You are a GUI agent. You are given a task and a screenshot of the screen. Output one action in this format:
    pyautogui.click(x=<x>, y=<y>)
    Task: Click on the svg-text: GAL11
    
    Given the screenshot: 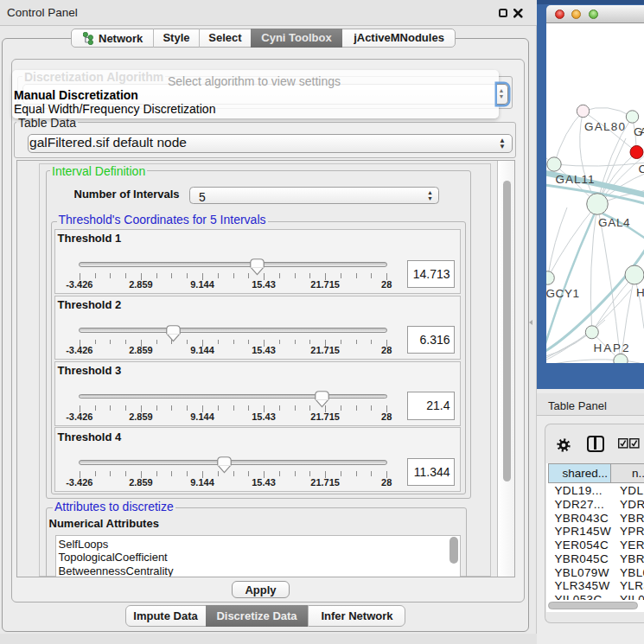 What is the action you would take?
    pyautogui.click(x=576, y=180)
    